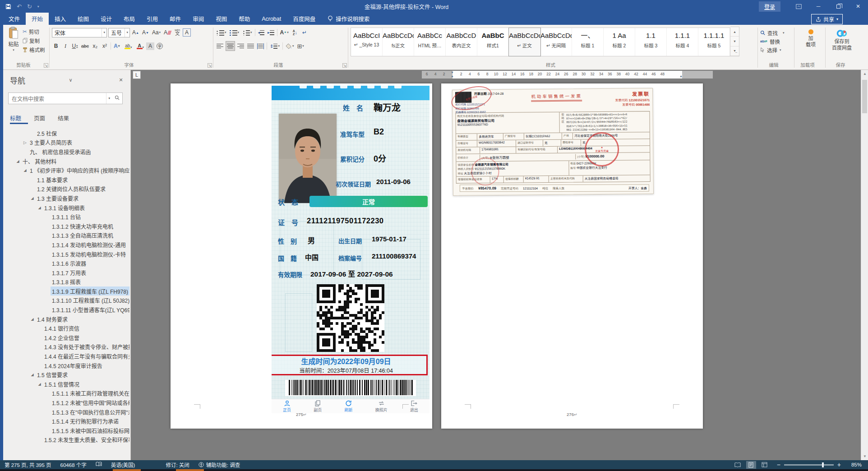 The image size is (868, 471). I want to click on accessibility-indicator: 辅助功能: 调查, so click(219, 465).